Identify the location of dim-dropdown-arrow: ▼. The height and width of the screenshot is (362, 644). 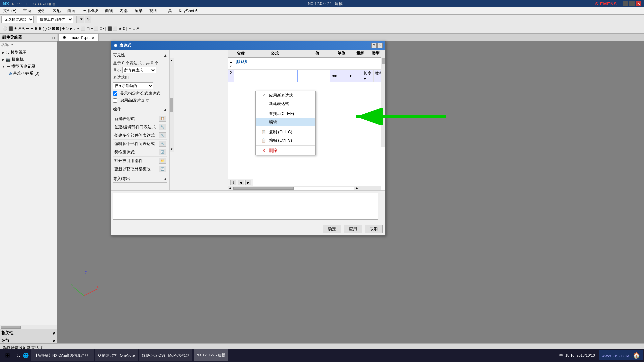
(365, 79).